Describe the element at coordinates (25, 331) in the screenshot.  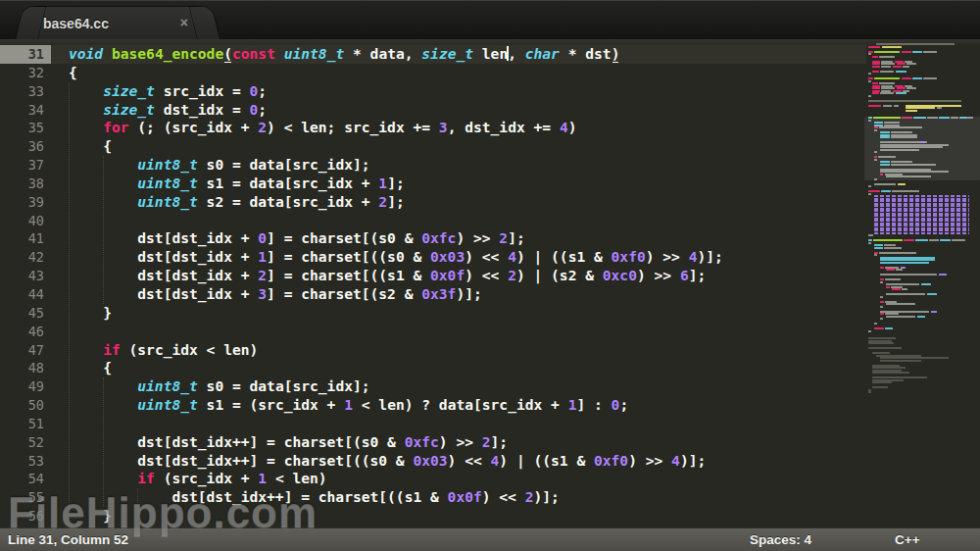
I see `line-number: 46` at that location.